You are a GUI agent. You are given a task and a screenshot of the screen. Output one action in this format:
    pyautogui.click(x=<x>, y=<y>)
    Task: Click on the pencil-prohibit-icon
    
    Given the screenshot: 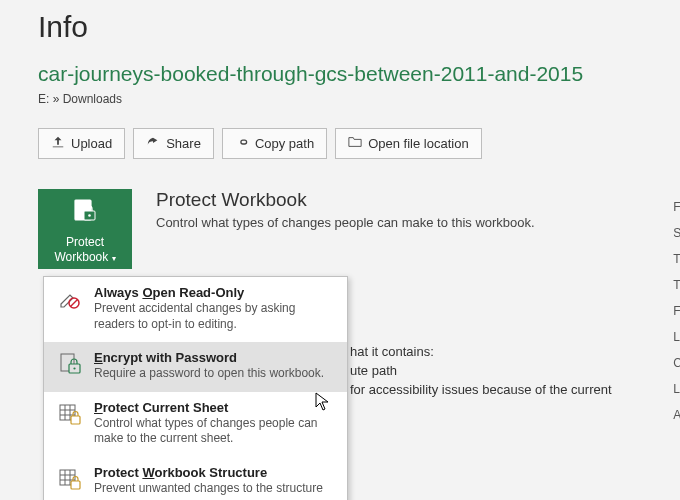 What is the action you would take?
    pyautogui.click(x=70, y=310)
    